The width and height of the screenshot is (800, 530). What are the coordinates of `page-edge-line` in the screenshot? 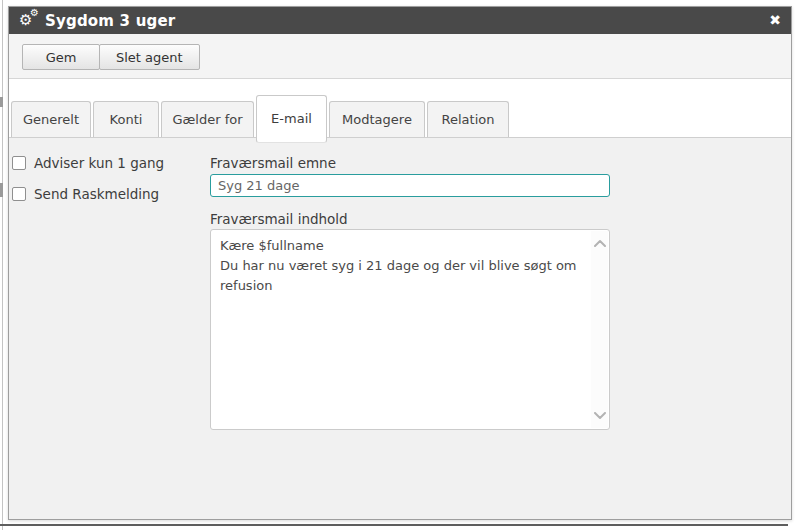 It's located at (2, 265).